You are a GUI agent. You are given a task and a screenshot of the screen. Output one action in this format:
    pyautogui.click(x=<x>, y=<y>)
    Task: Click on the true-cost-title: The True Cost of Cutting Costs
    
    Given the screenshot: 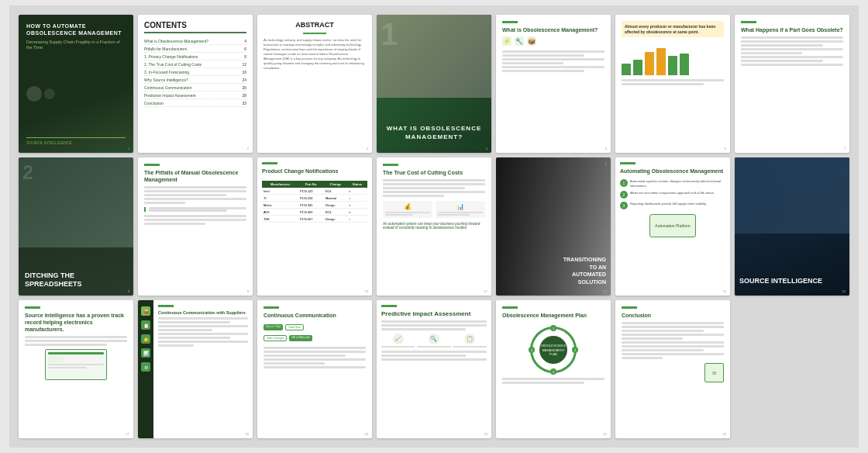 What is the action you would take?
    pyautogui.click(x=434, y=172)
    